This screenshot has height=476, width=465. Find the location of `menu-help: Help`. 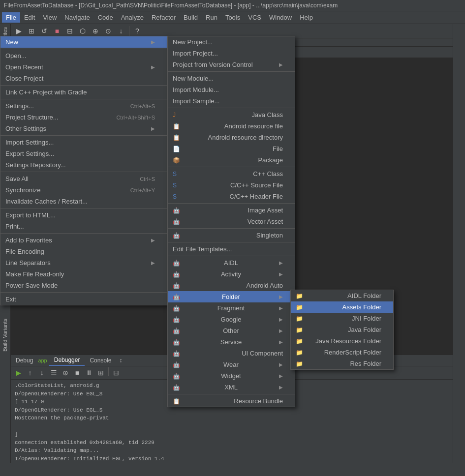

menu-help: Help is located at coordinates (306, 18).